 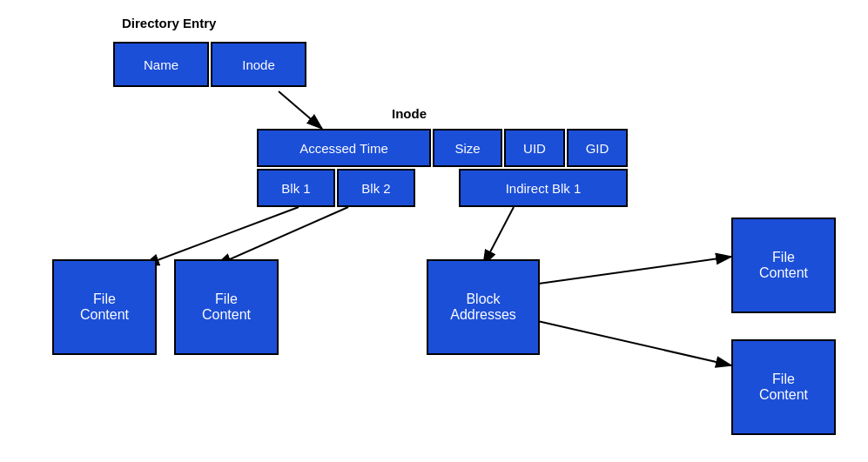 I want to click on block-addresses-box: Block Addresses, so click(x=483, y=307).